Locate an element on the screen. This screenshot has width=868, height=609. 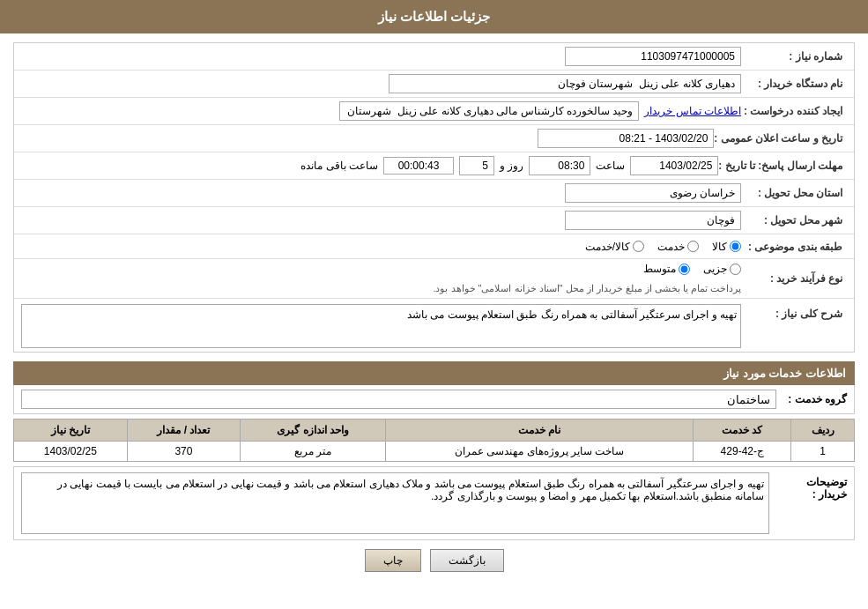
deadline-days-label: روز و is located at coordinates (511, 166).